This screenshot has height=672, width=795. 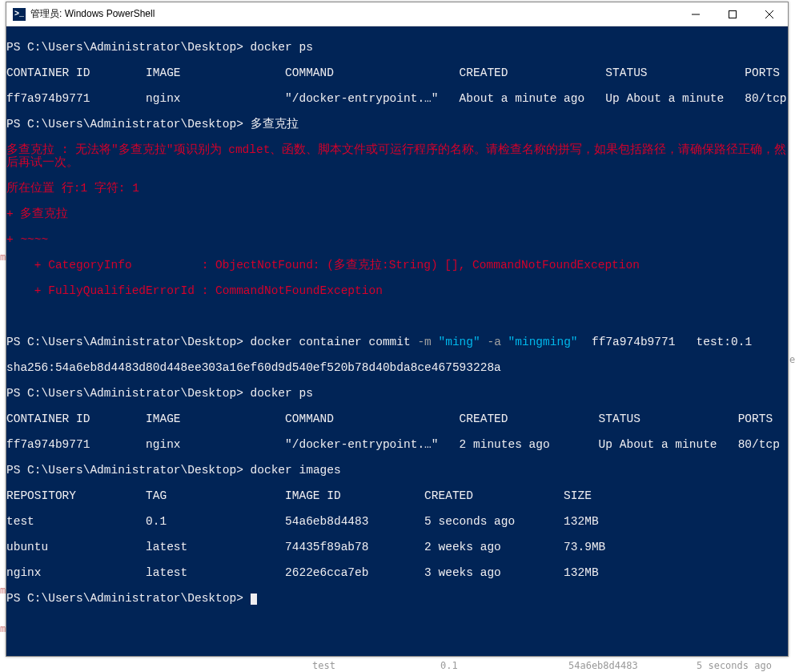 What do you see at coordinates (397, 598) in the screenshot?
I see `prompt-line: PS C:\Users\Administrator\Desktop>` at bounding box center [397, 598].